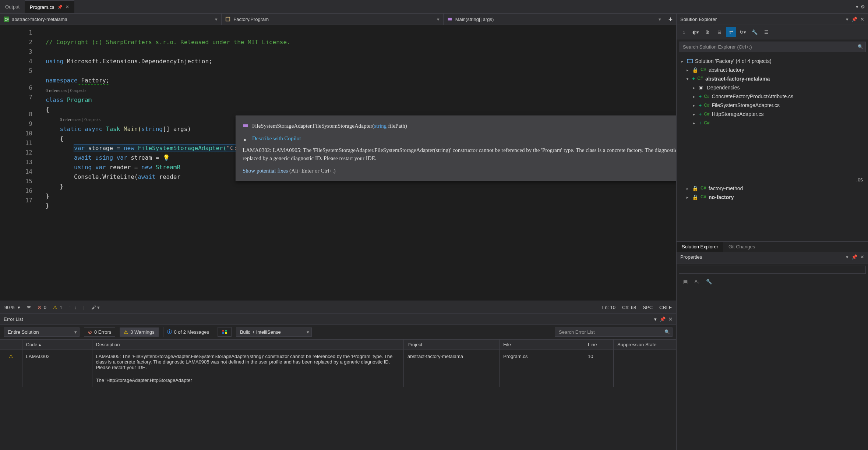 This screenshot has width=868, height=450. Describe the element at coordinates (742, 247) in the screenshot. I see `tab-git-changes: Git Changes` at that location.